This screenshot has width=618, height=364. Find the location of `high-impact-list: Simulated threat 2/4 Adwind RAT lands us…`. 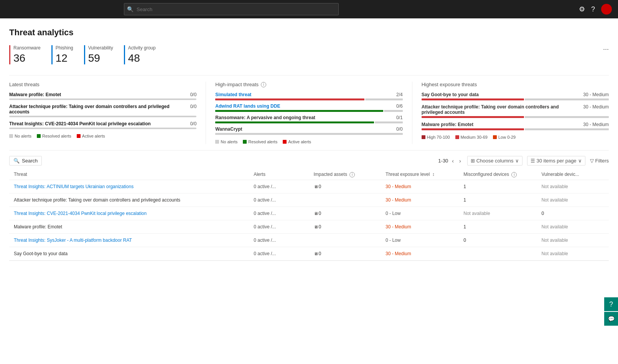

high-impact-list: Simulated threat 2/4 Adwind RAT lands us… is located at coordinates (309, 113).